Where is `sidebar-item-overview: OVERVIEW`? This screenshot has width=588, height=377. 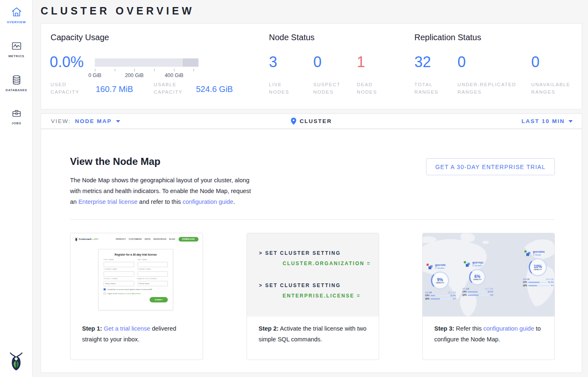 sidebar-item-overview: OVERVIEW is located at coordinates (17, 15).